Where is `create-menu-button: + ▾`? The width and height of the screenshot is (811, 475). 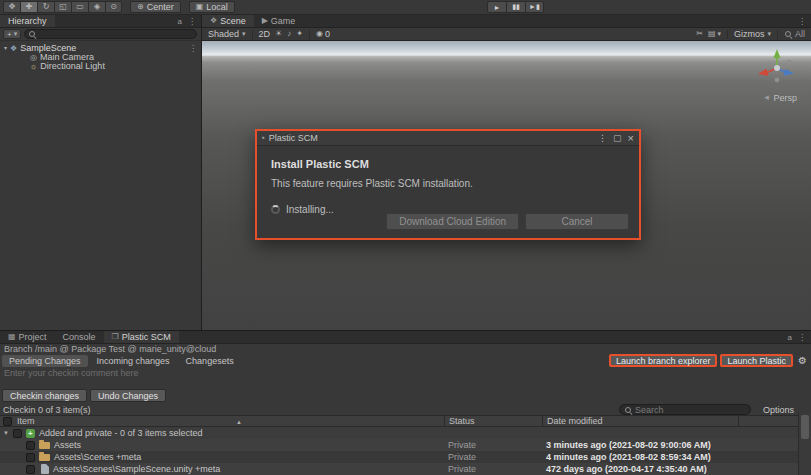 create-menu-button: + ▾ is located at coordinates (12, 34).